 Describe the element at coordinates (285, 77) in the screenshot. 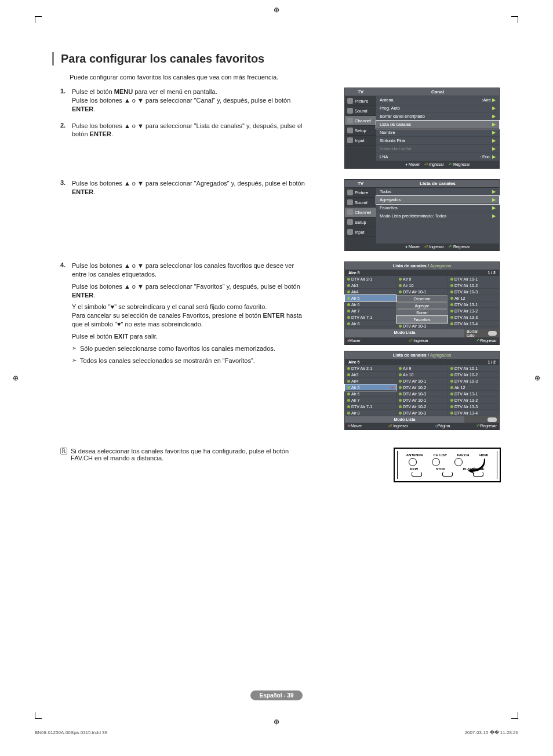

I see `intro-text: Puede configurar como favoritos los cana…` at that location.